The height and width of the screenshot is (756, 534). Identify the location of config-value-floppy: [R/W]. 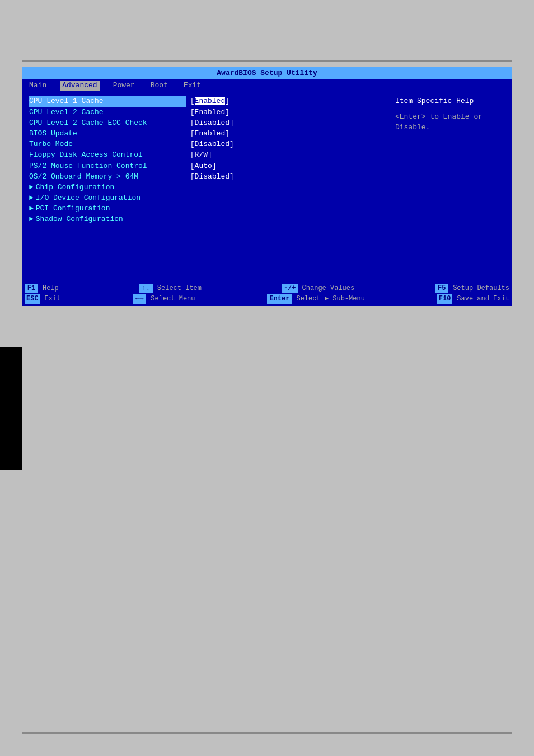
(199, 155).